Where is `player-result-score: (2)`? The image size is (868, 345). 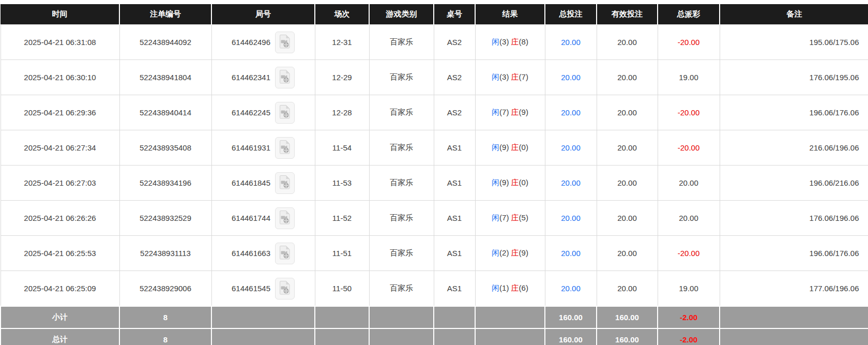
player-result-score: (2) is located at coordinates (504, 252).